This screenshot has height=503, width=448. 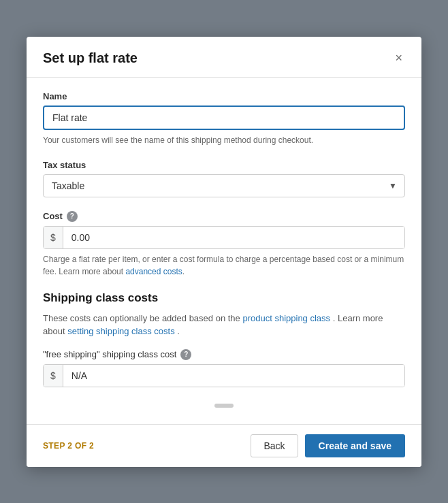 What do you see at coordinates (224, 97) in the screenshot?
I see `name-label: Name` at bounding box center [224, 97].